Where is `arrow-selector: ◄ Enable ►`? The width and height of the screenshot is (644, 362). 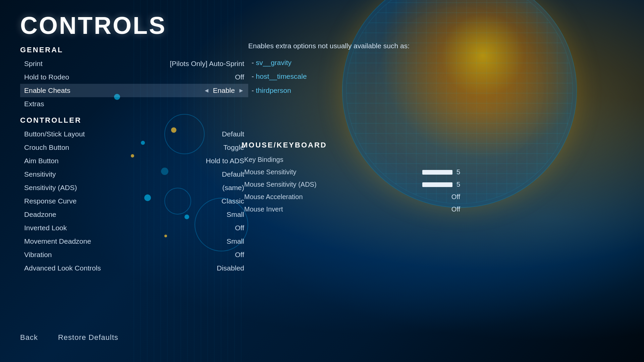
arrow-selector: ◄ Enable ► is located at coordinates (224, 90).